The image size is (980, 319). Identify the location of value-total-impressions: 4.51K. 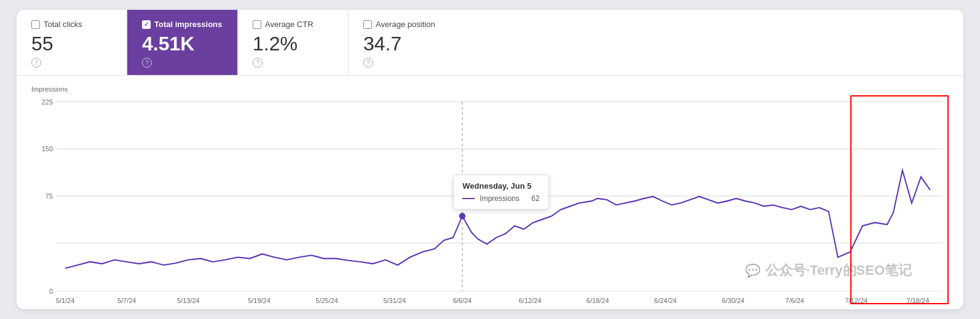
(182, 44).